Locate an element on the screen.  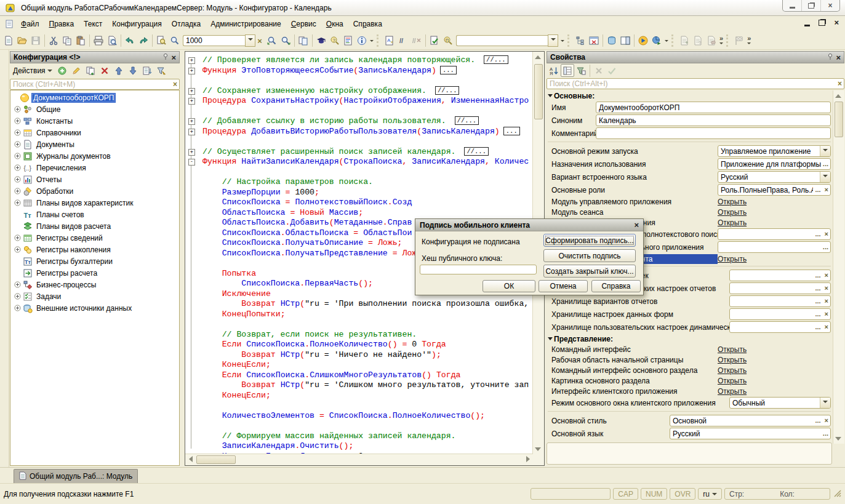
categories-icon is located at coordinates (567, 70).